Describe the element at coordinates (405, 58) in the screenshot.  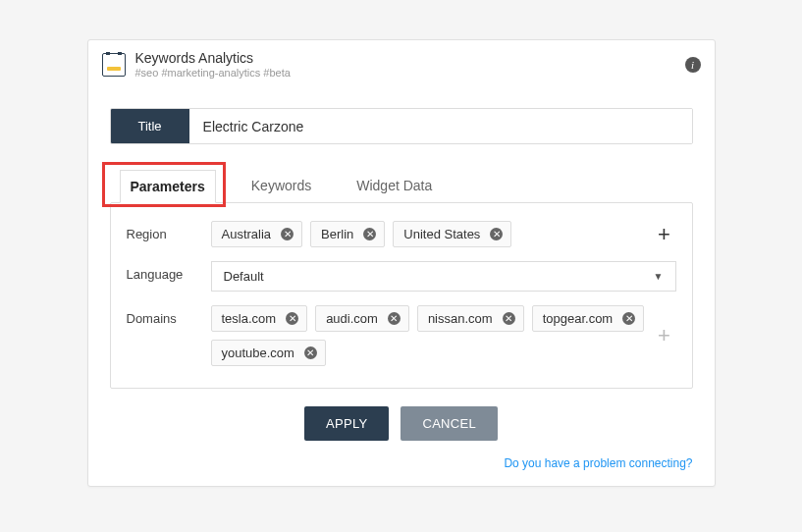
I see `widget-title: Keywords Analytics` at that location.